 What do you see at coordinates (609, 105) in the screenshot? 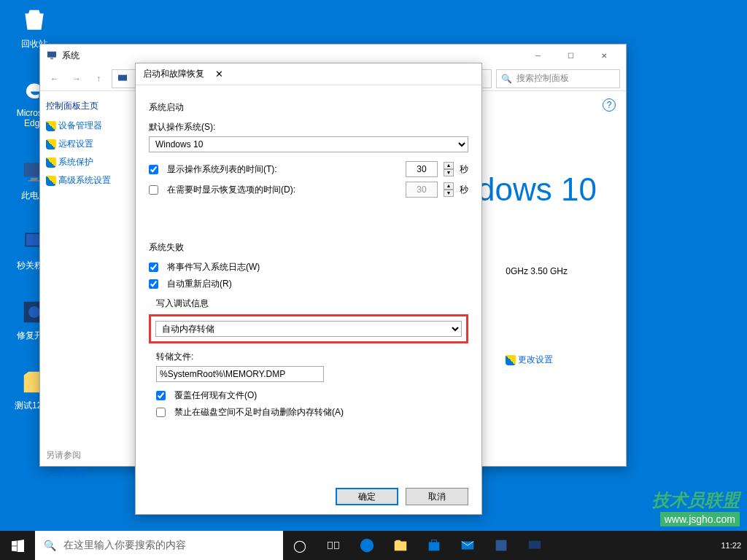
I see `help-icon: ?` at bounding box center [609, 105].